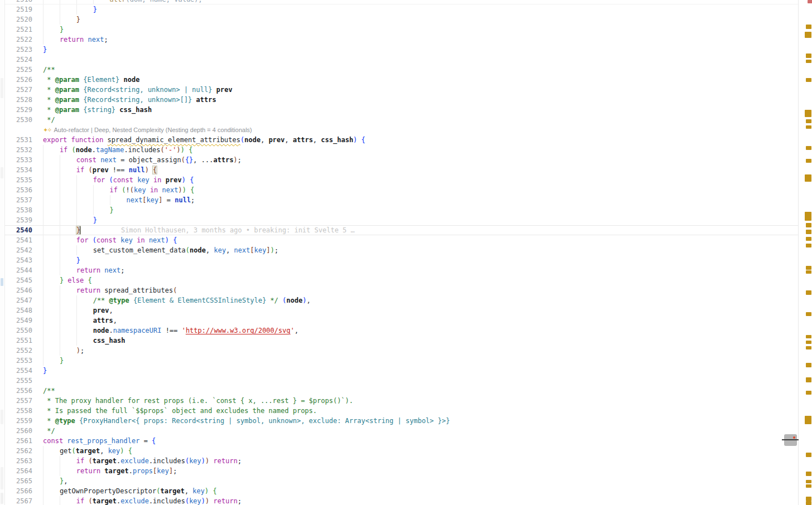  I want to click on code-line: 2527 * @param {Record<string, unknown> |…, so click(399, 90).